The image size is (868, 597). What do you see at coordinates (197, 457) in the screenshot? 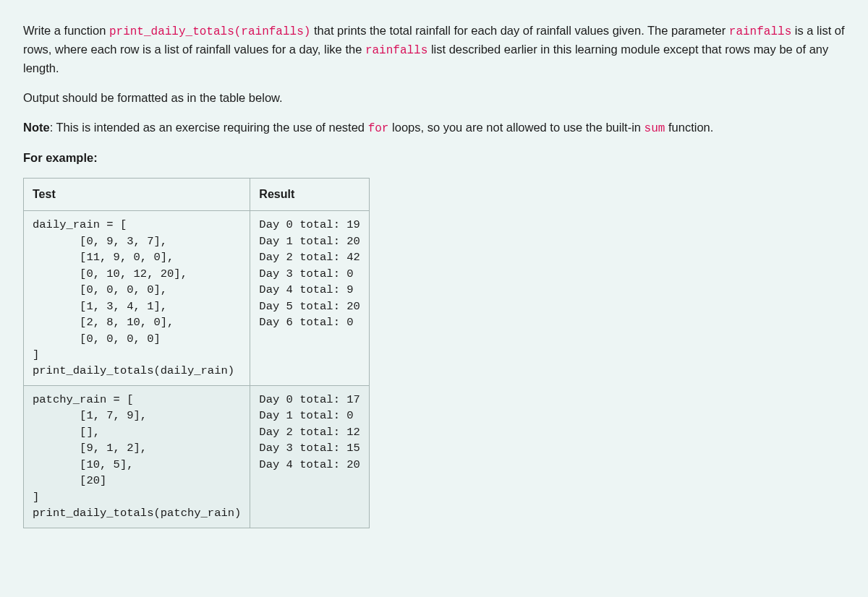
I see `table-row: patchy_rain = [ [1, 7, 9], [], [9, 1, 2]…` at bounding box center [197, 457].